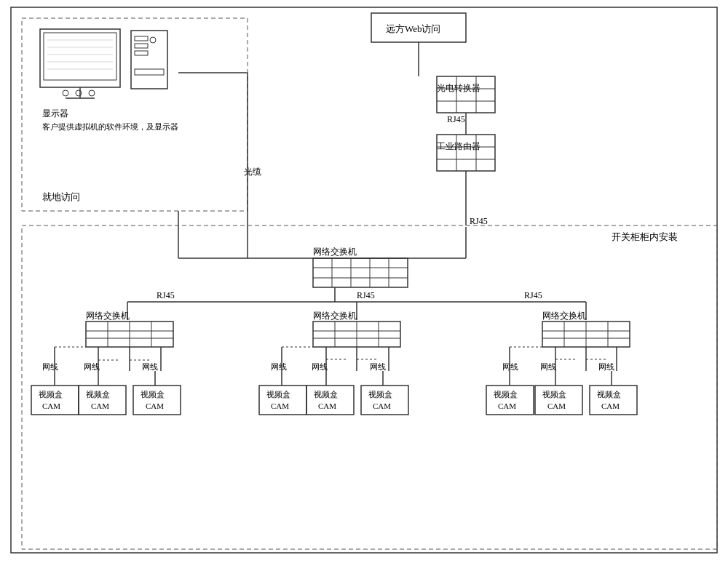  What do you see at coordinates (328, 406) in the screenshot?
I see `cam-m2-label: CAM` at bounding box center [328, 406].